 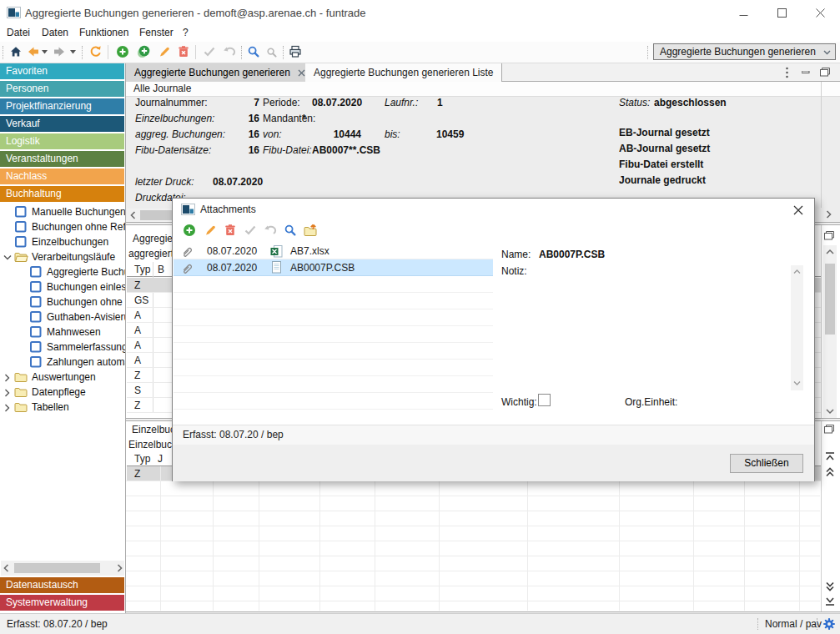 I want to click on home-button, so click(x=16, y=52).